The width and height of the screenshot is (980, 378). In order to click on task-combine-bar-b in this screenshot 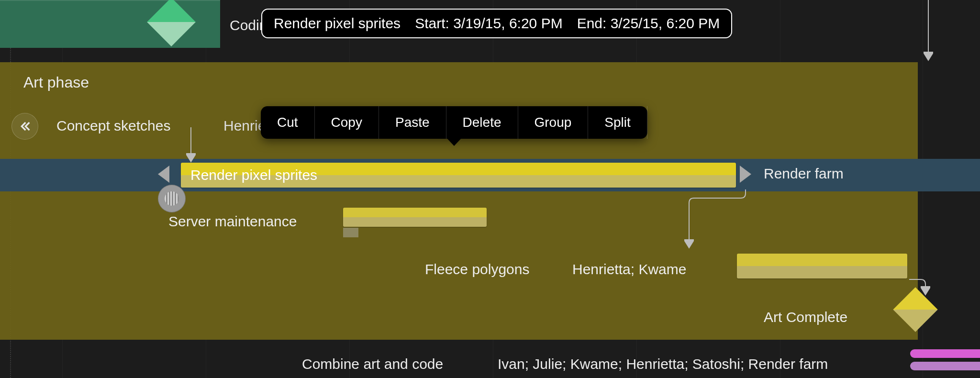, I will do `click(945, 366)`.